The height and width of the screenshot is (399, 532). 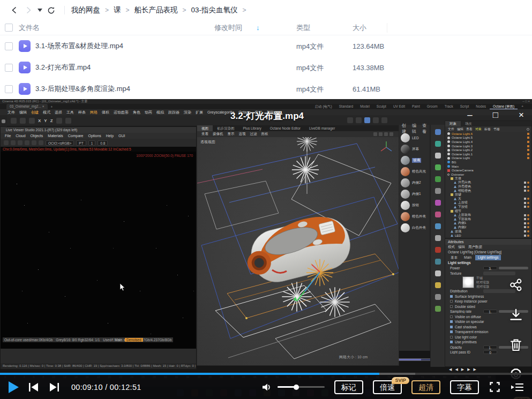 What do you see at coordinates (9, 28) in the screenshot?
I see `select-all-checkbox` at bounding box center [9, 28].